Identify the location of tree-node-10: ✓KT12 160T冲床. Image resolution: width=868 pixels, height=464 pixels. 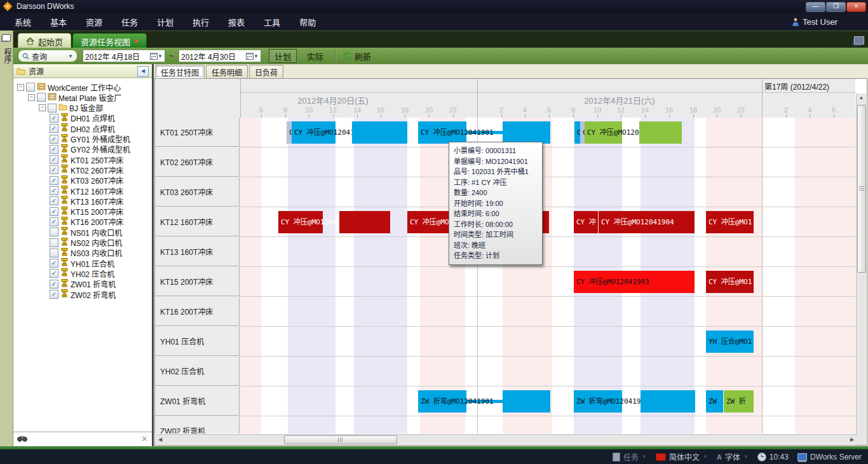
(86, 191).